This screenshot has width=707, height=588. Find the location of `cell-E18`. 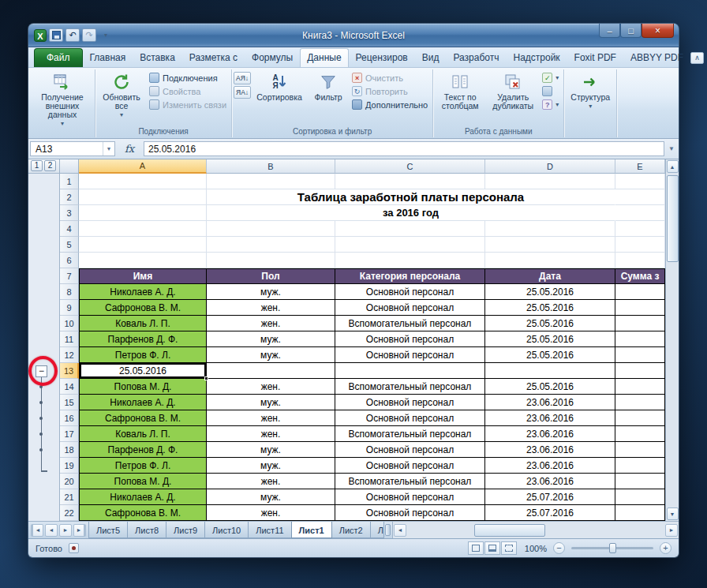

cell-E18 is located at coordinates (641, 450).